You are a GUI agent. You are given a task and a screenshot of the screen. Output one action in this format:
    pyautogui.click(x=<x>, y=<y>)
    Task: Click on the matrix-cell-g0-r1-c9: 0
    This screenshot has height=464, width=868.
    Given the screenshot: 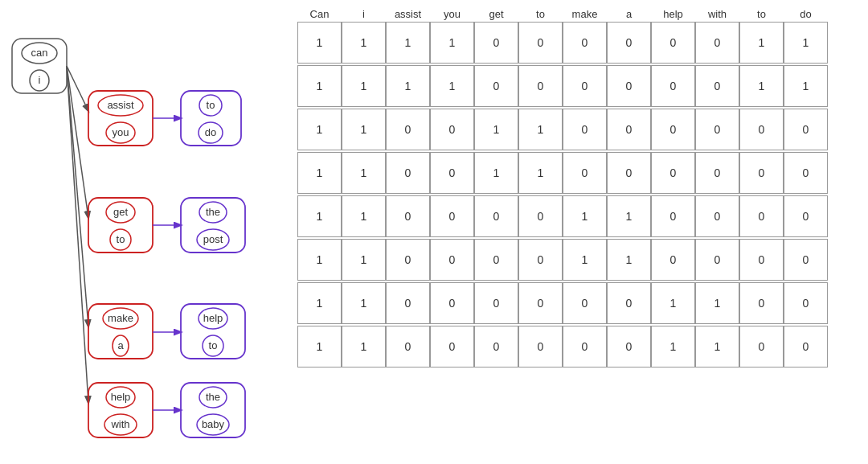 What is the action you would take?
    pyautogui.click(x=717, y=86)
    